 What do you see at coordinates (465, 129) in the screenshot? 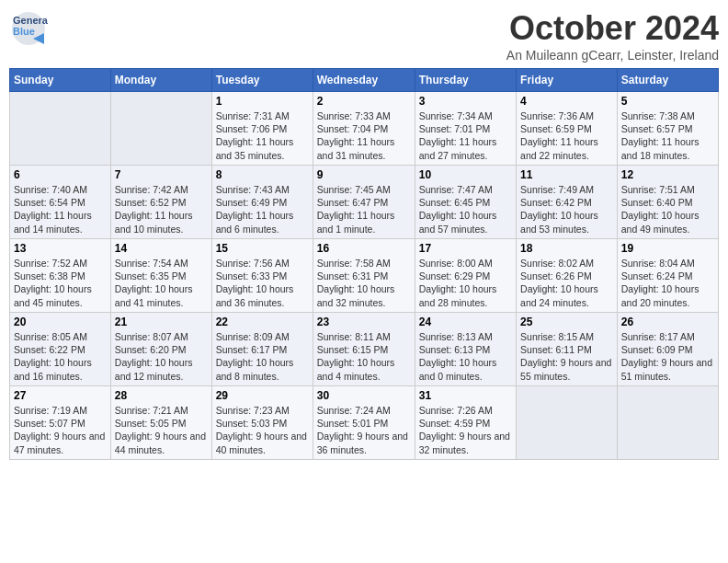
I see `calendar-cell: 3Sunrise: 7:34 AMSunset: 7:01 PMDaylight…` at bounding box center [465, 129].